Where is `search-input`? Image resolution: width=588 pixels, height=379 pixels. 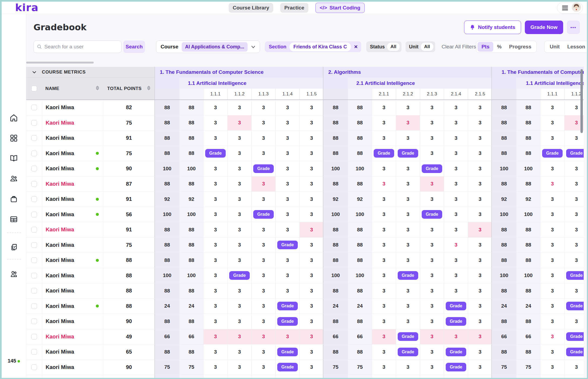 search-input is located at coordinates (81, 47).